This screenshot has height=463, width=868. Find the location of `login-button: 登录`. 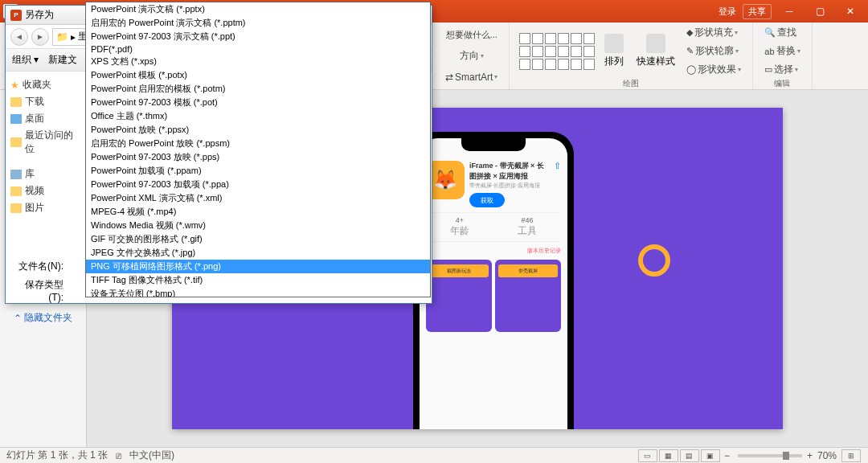

login-button: 登录 is located at coordinates (727, 11).